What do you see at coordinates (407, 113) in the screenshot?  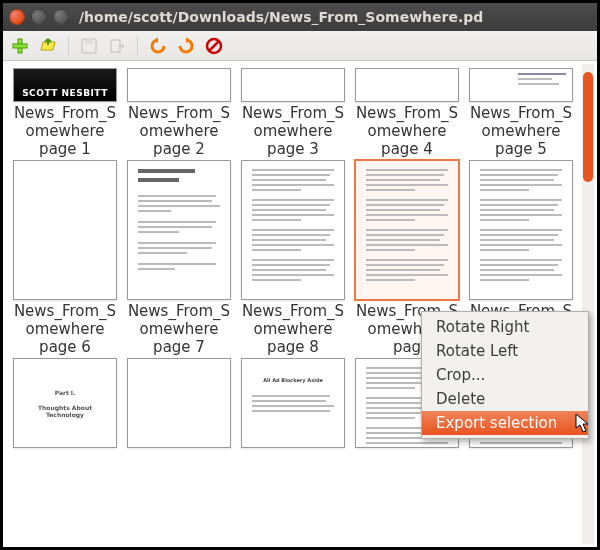 I see `page-thumbnail: News_From_Somewherepage 4` at bounding box center [407, 113].